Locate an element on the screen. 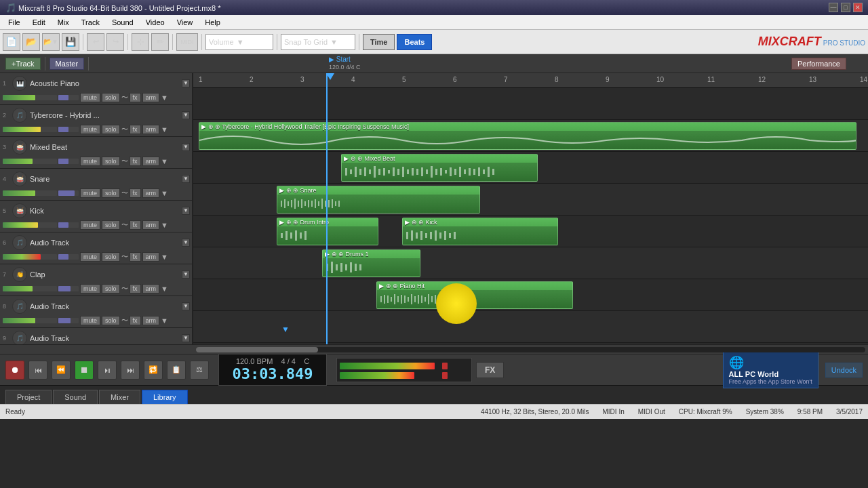 This screenshot has height=488, width=868. clip-drums1: ▶ ⊕ ⊕ Drums 1 is located at coordinates (372, 263).